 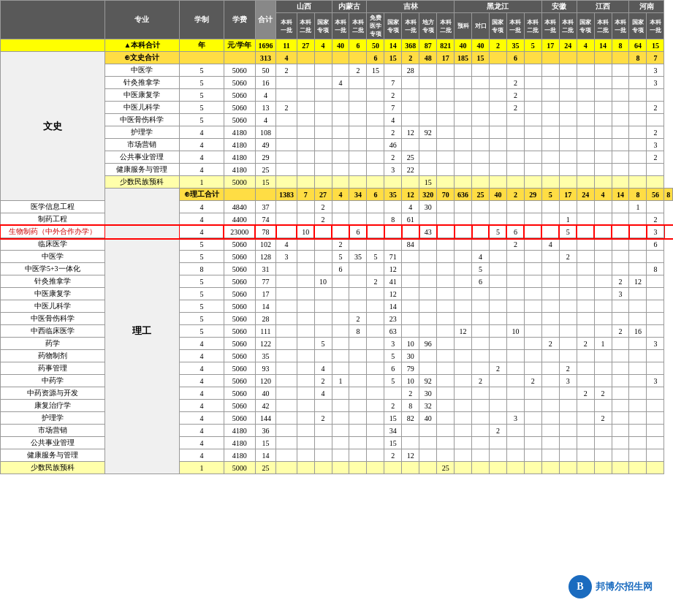 I want to click on data-cell: 63, so click(x=393, y=332).